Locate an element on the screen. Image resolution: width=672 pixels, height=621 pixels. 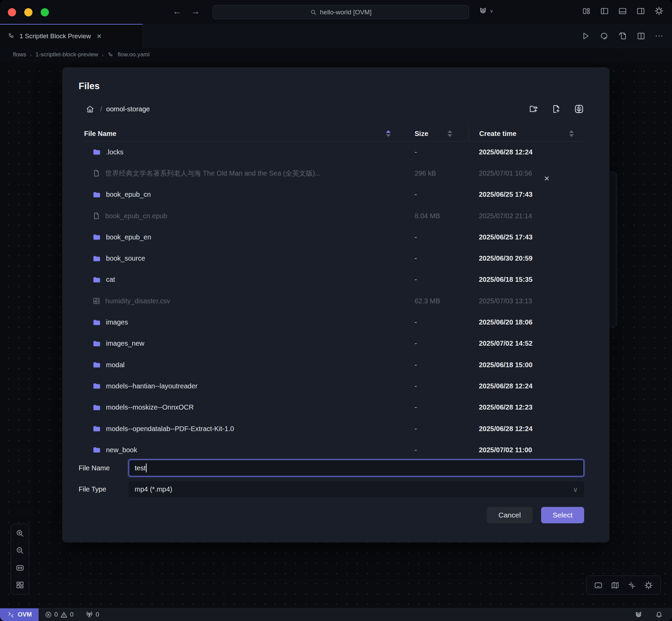
file-create-time: 2025/06/28 12:23 is located at coordinates (526, 407).